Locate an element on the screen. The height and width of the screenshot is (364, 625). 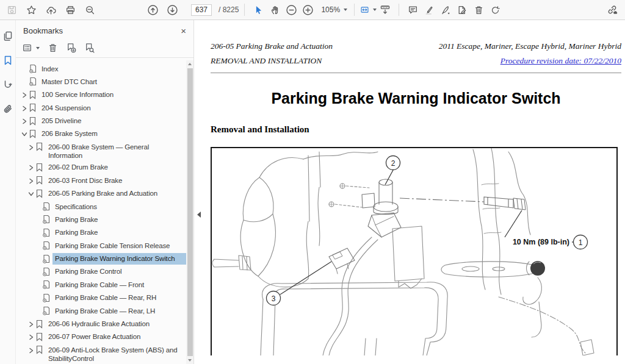
bookmark-item: Parking Brake Cable — Rear, LH is located at coordinates (101, 311).